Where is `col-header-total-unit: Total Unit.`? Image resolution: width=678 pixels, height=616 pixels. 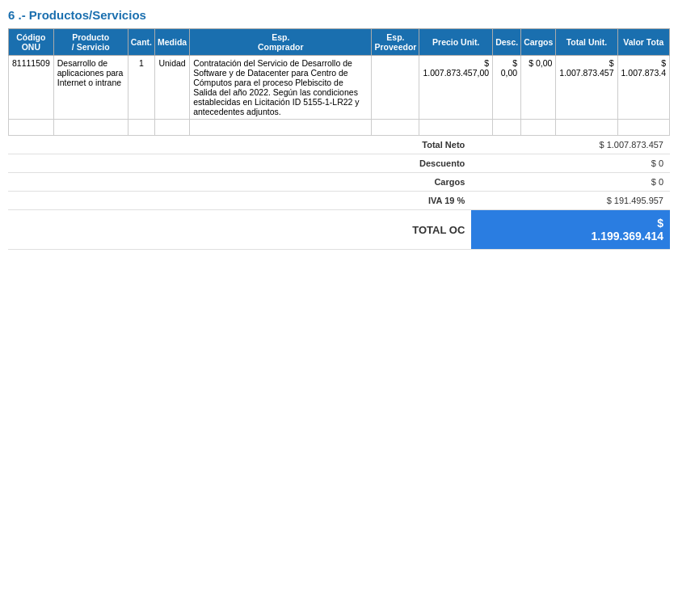 col-header-total-unit: Total Unit. is located at coordinates (587, 42).